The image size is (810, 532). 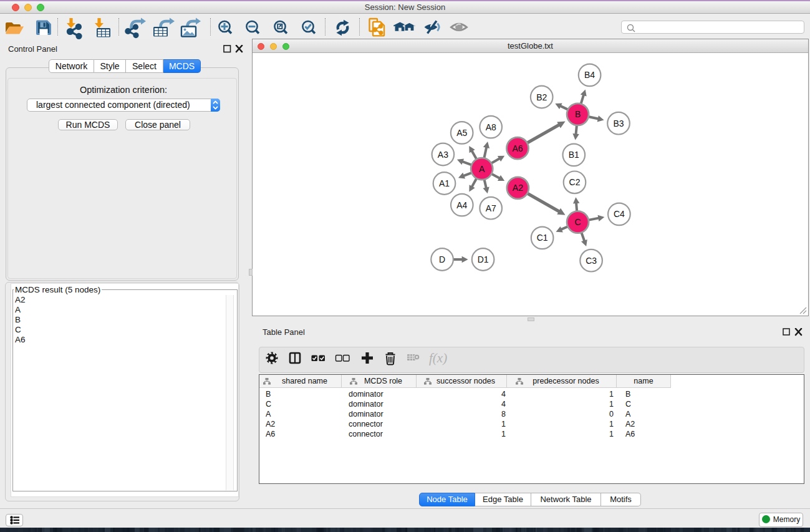 I want to click on svg-text: C1, so click(x=542, y=238).